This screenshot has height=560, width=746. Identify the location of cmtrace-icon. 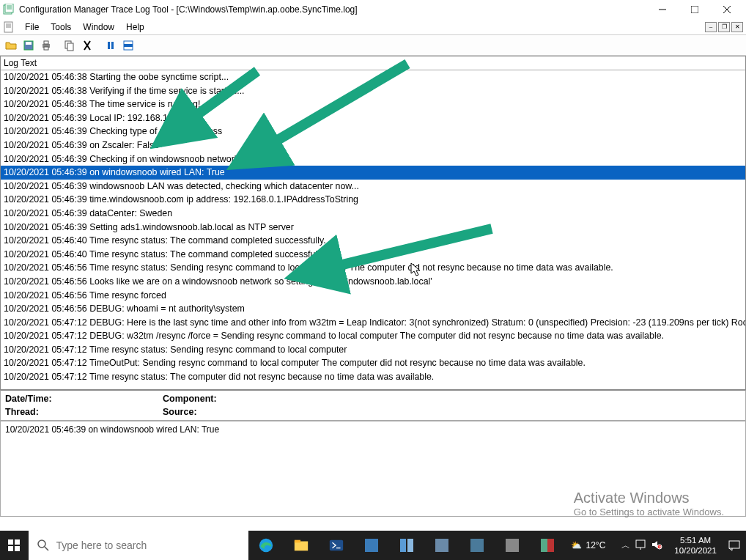
(547, 545).